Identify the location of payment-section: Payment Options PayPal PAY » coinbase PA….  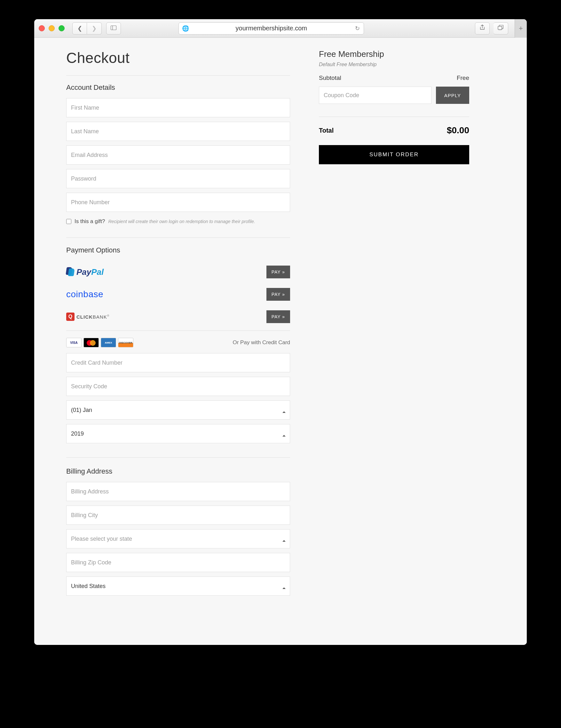
(178, 343).